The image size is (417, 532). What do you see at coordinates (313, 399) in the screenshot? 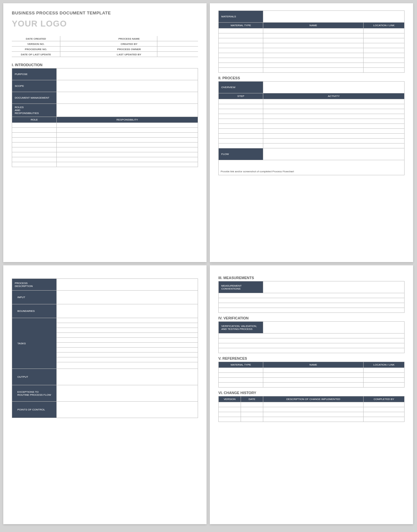
I see `description-change-header: DESCRIPTION OF CHANGE IMPLEMENTED` at bounding box center [313, 399].